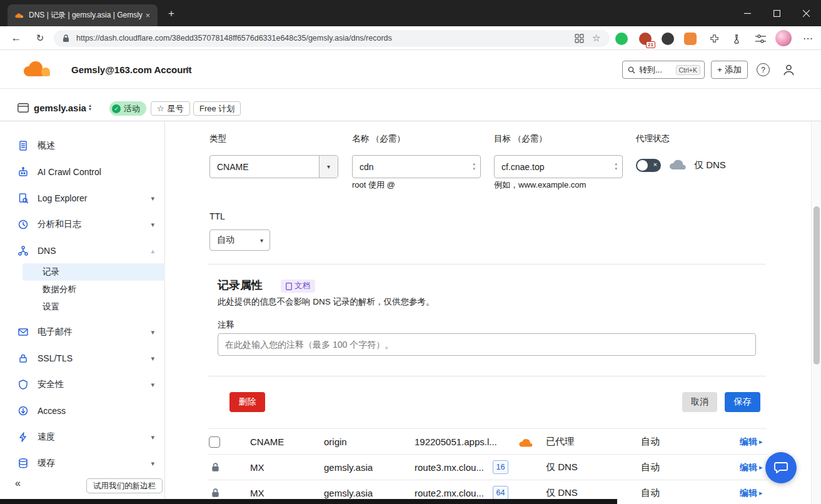 The image size is (821, 504). Describe the element at coordinates (648, 165) in the screenshot. I see `proxy-toggle: ×` at that location.